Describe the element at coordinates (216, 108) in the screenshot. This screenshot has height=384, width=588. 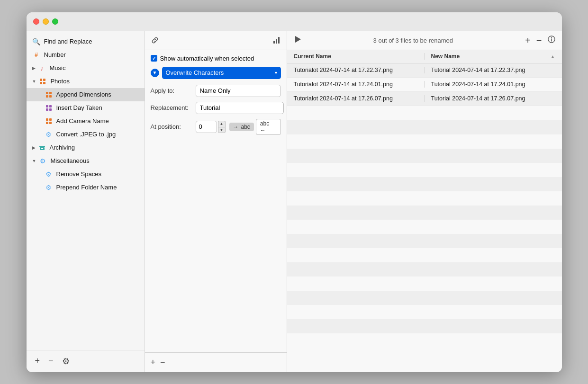
I see `replacement-row: Replacement:` at that location.